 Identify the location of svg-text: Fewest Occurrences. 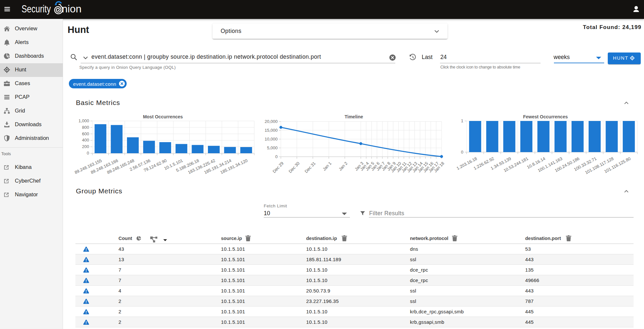
(546, 117).